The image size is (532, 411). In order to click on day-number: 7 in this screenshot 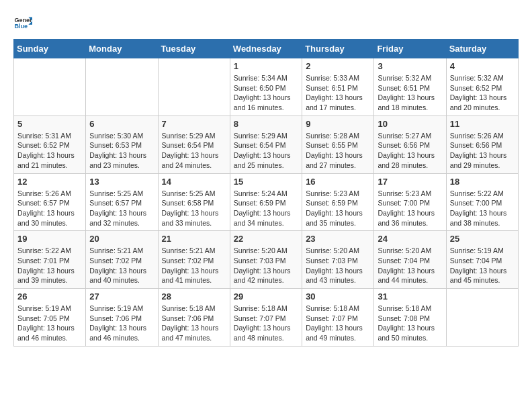, I will do `click(194, 124)`.